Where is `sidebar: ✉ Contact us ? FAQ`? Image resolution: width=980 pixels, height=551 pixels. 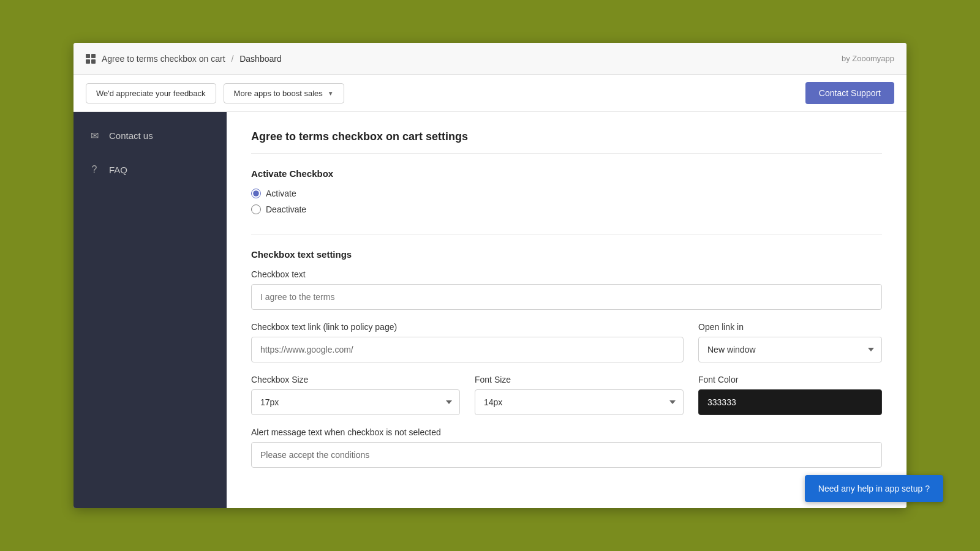 sidebar: ✉ Contact us ? FAQ is located at coordinates (150, 310).